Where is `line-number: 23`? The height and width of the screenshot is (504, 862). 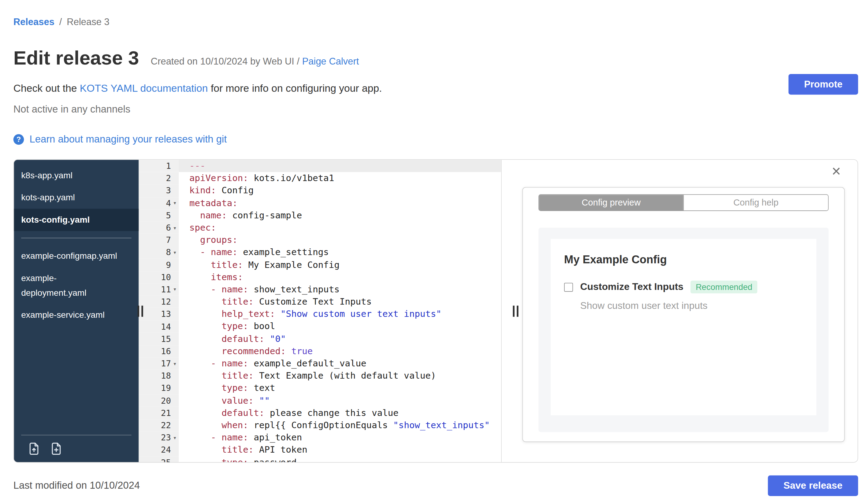 line-number: 23 is located at coordinates (158, 438).